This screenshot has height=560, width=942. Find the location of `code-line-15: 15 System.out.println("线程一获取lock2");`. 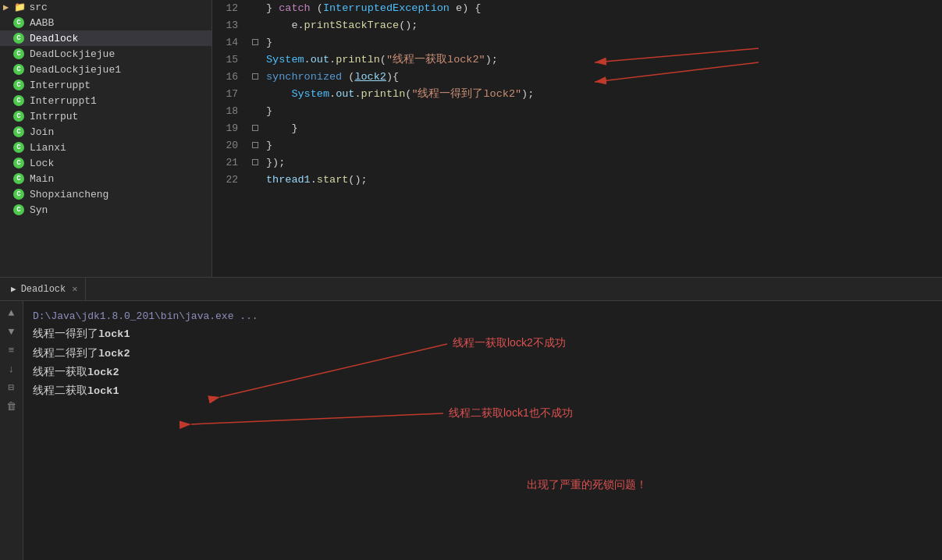

code-line-15: 15 System.out.println("线程一获取lock2"); is located at coordinates (578, 60).